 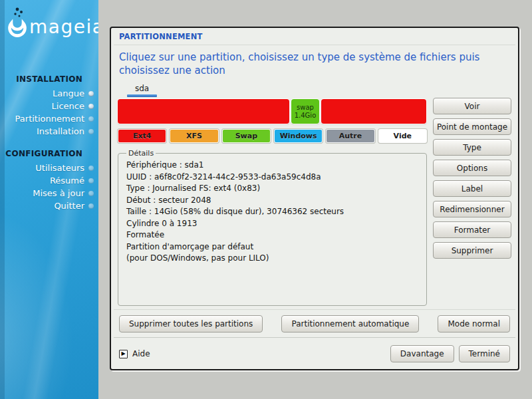 I want to click on step-item: Résumé, so click(x=49, y=181).